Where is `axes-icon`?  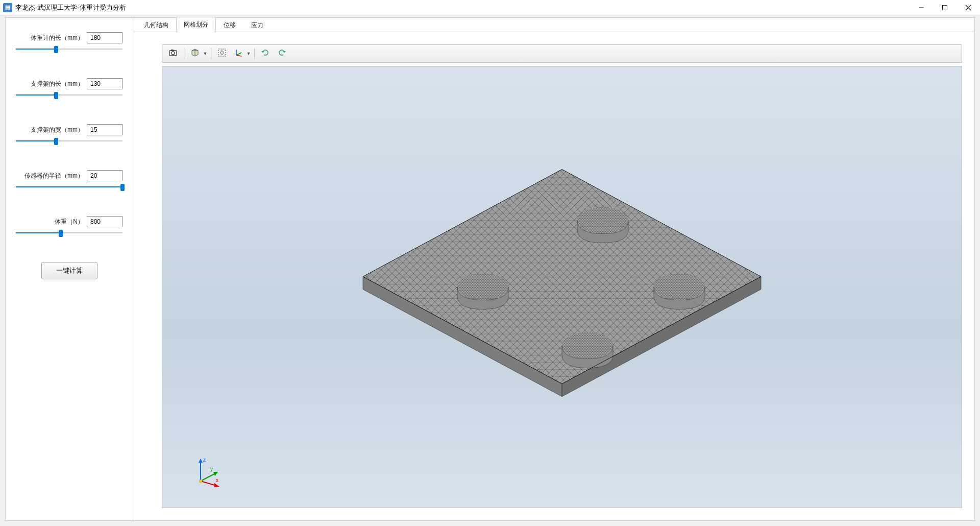 axes-icon is located at coordinates (238, 54).